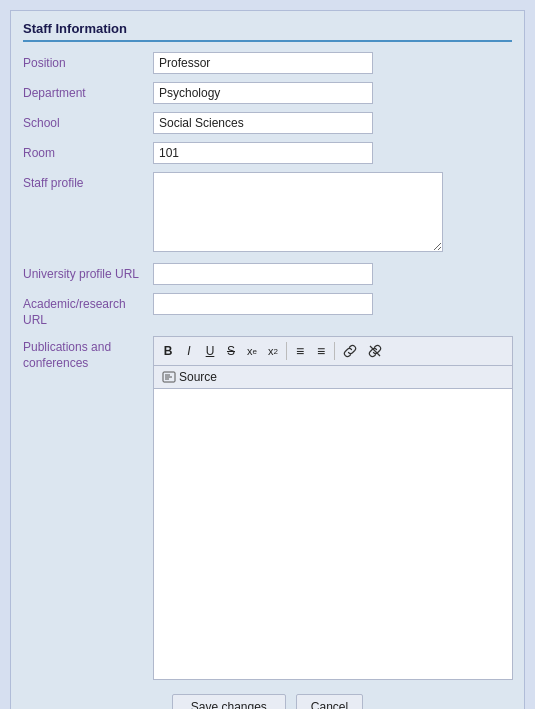 This screenshot has width=535, height=709. I want to click on academic-research-label: Academic/research URL, so click(88, 310).